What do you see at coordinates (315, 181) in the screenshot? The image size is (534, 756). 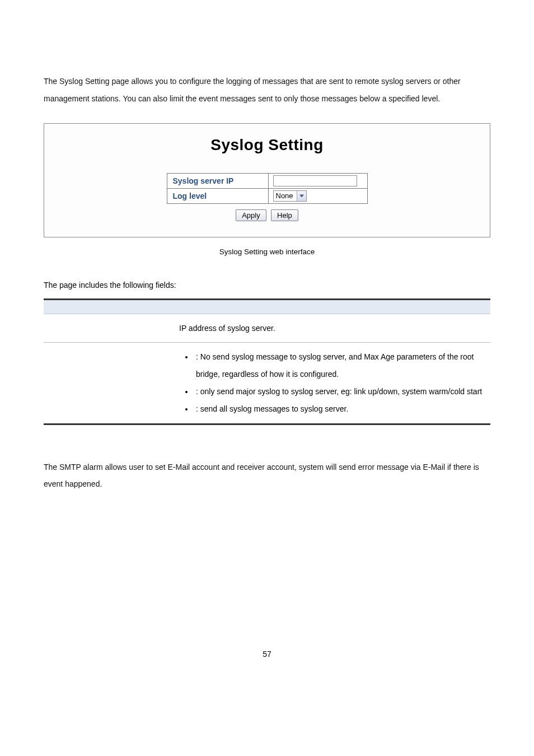 I see `syslog-server-ip-input` at bounding box center [315, 181].